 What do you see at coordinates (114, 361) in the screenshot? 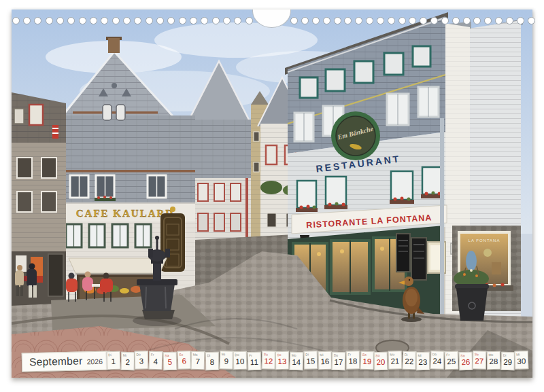
I see `calendar-day-1: Di1` at bounding box center [114, 361].